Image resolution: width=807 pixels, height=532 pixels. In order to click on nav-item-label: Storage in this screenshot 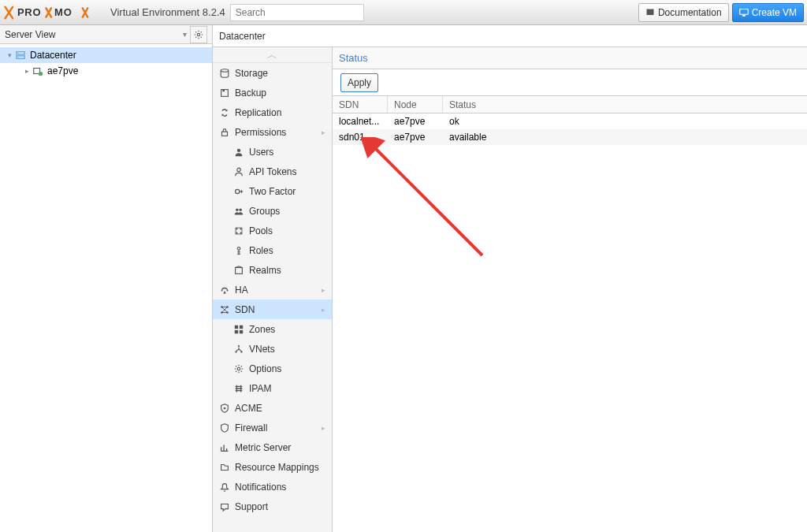, I will do `click(251, 73)`.